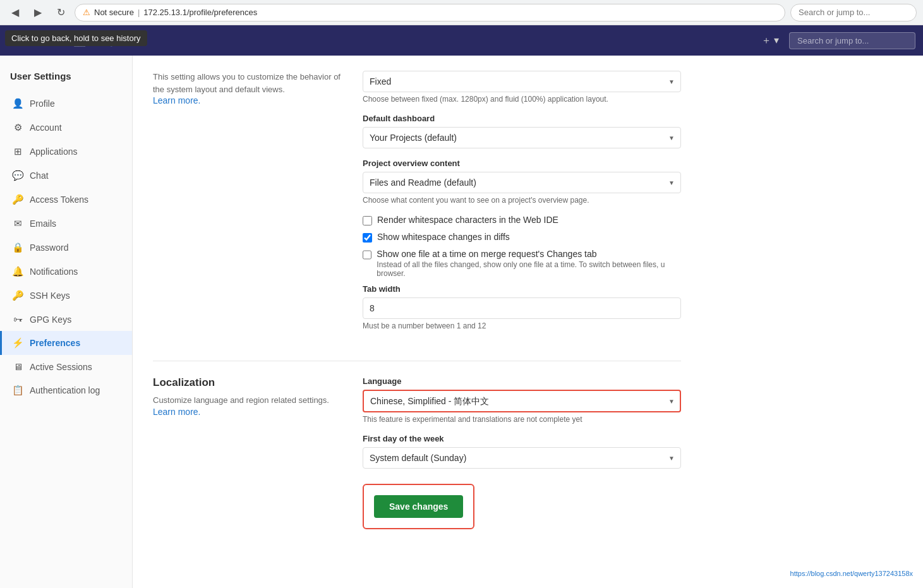 This screenshot has height=588, width=923. What do you see at coordinates (50, 296) in the screenshot?
I see `sidebar-label-ssh-keys: SSH Keys` at bounding box center [50, 296].